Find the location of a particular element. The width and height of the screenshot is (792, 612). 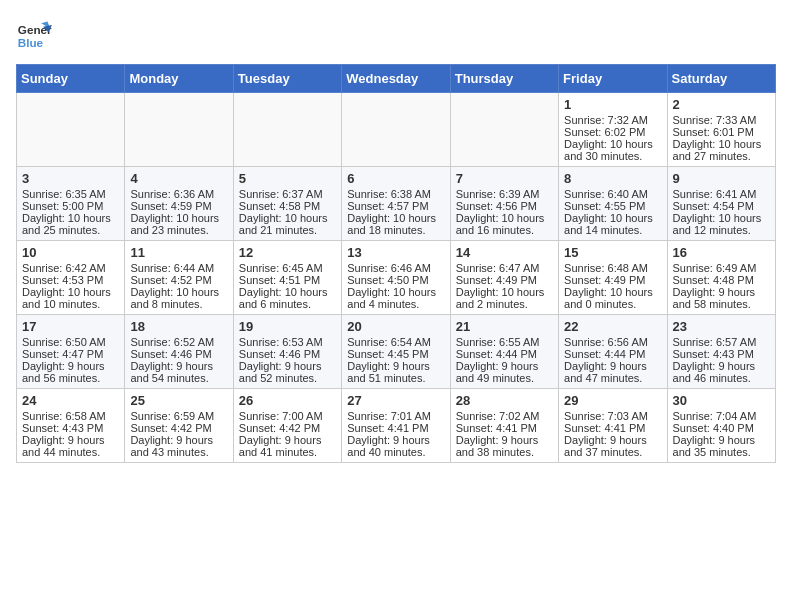

day-info-line: Sunset: 4:45 PM is located at coordinates (396, 354).